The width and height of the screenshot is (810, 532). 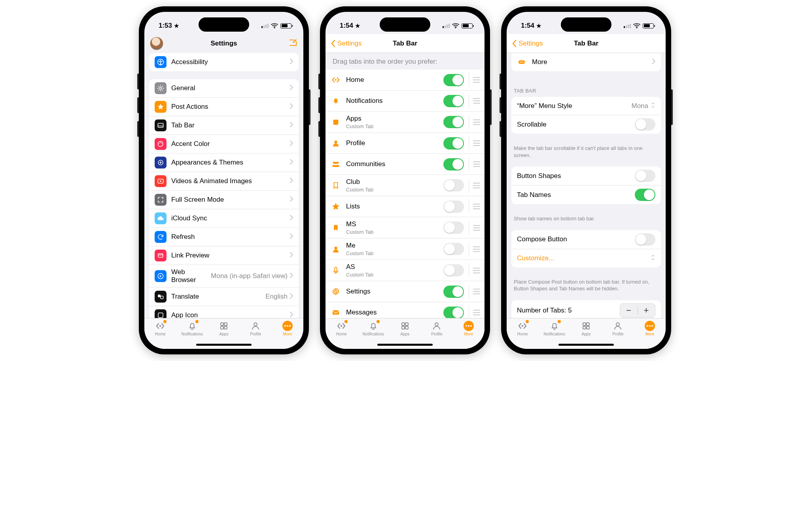 What do you see at coordinates (586, 106) in the screenshot?
I see `row-more-menu-style: “More” Menu Style Mona` at bounding box center [586, 106].